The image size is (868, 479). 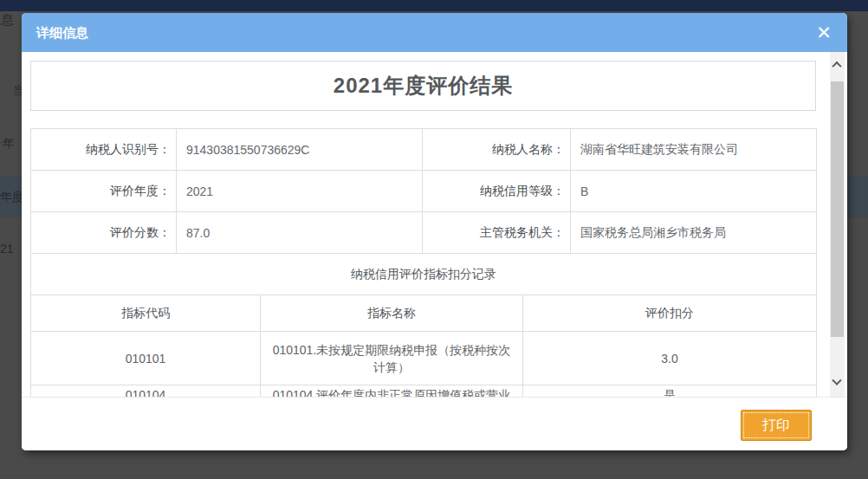 What do you see at coordinates (7, 249) in the screenshot?
I see `background-text-fragment: 21` at bounding box center [7, 249].